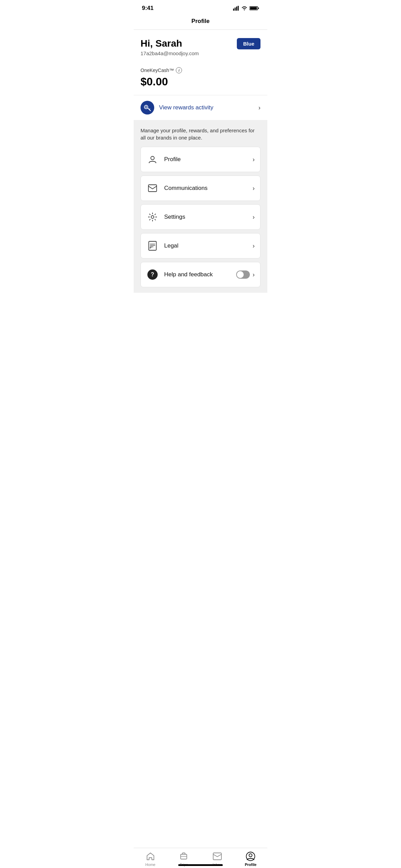 This screenshot has width=401, height=868. What do you see at coordinates (236, 8) in the screenshot?
I see `signal-icon` at bounding box center [236, 8].